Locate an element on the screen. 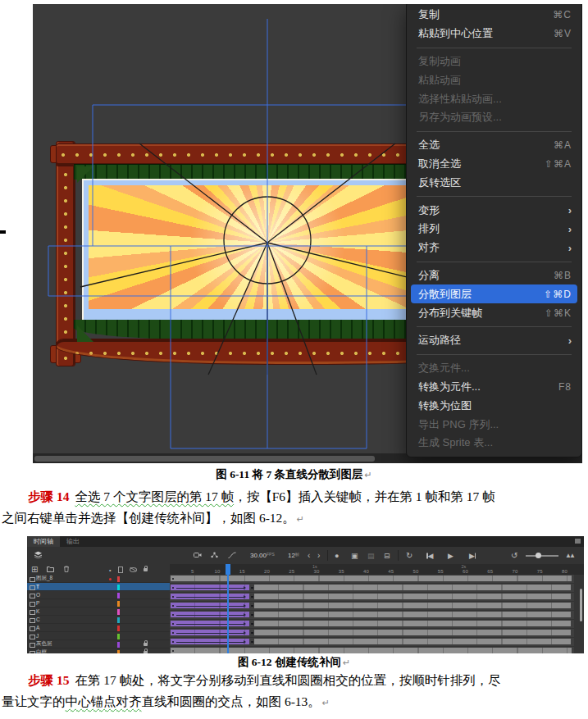  frame-row-图层_8 is located at coordinates (377, 579).